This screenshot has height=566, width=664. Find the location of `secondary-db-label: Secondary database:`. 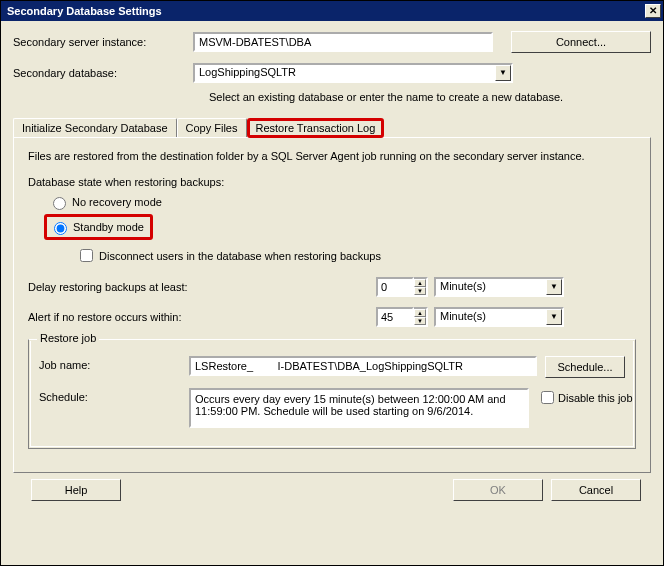

secondary-db-label: Secondary database: is located at coordinates (103, 73).